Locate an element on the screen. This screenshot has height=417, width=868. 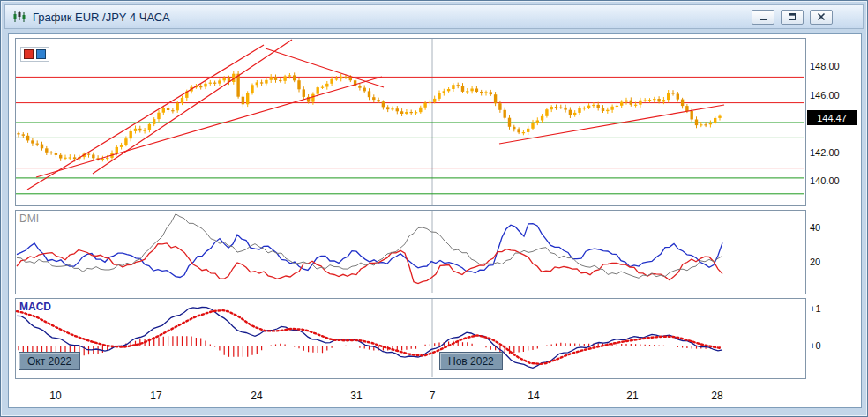
series-toolbar is located at coordinates (35, 55).